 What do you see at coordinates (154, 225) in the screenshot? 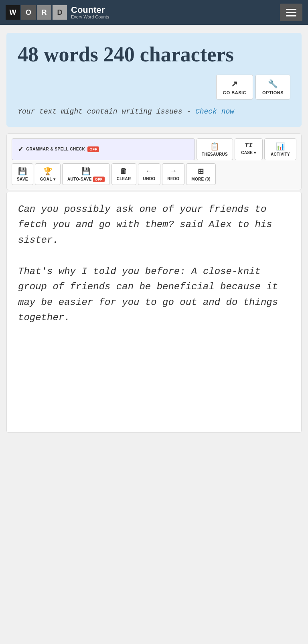
I see `editor-paragraph-1: Can you possibly ask one of your friends…` at bounding box center [154, 225].